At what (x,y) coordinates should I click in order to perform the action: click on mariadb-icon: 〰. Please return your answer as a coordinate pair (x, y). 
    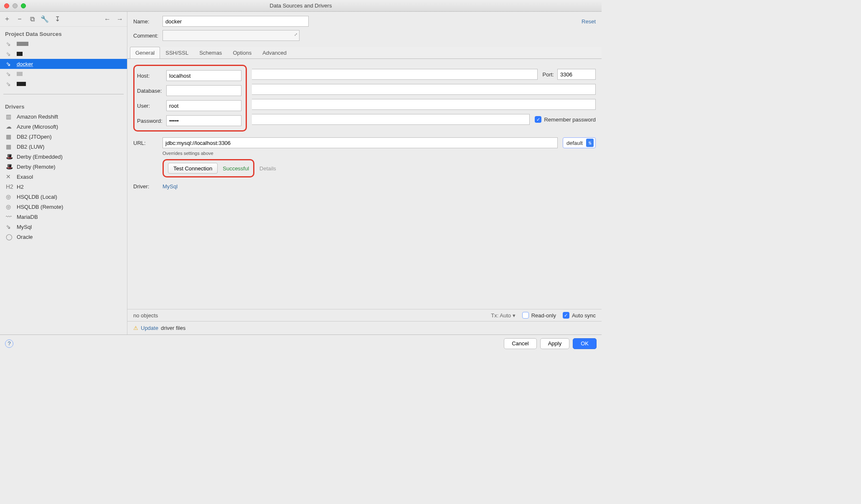
    Looking at the image, I should click on (10, 217).